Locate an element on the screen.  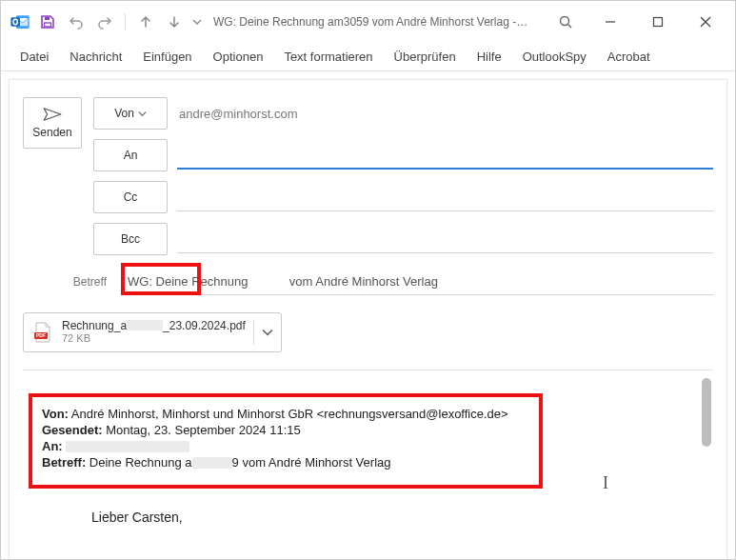
to-input is located at coordinates (446, 155).